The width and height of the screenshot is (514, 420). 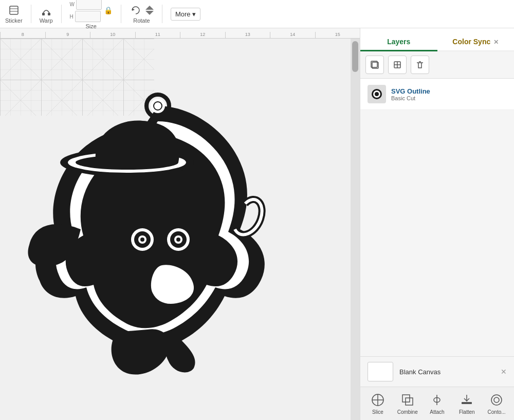 I want to click on copy-icon, so click(x=397, y=65).